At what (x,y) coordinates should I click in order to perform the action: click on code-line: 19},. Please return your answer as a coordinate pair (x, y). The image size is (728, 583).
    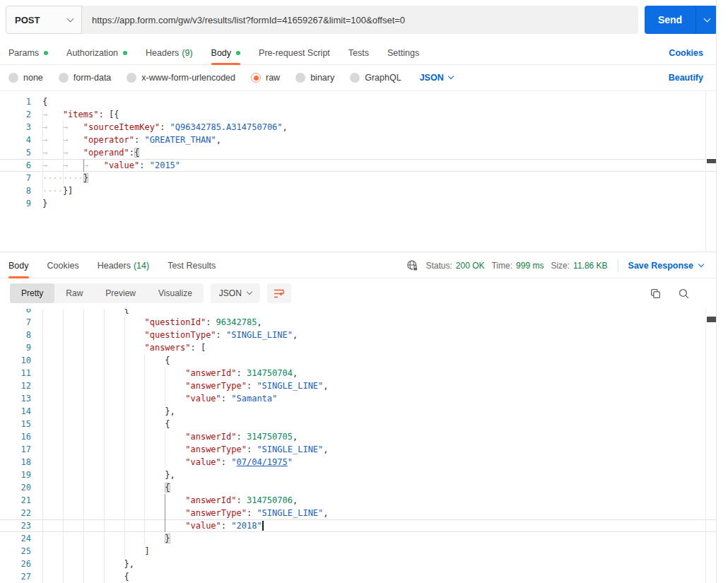
    Looking at the image, I should click on (358, 475).